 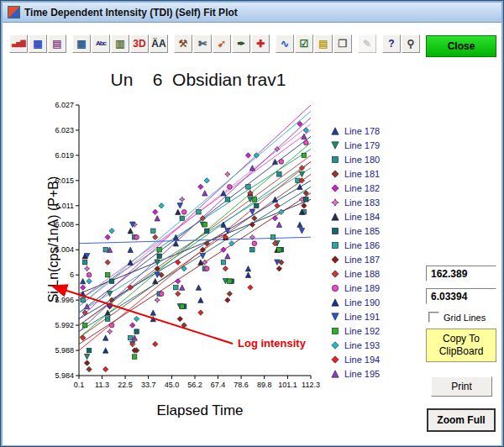 I want to click on pen-button: ✒, so click(x=241, y=44).